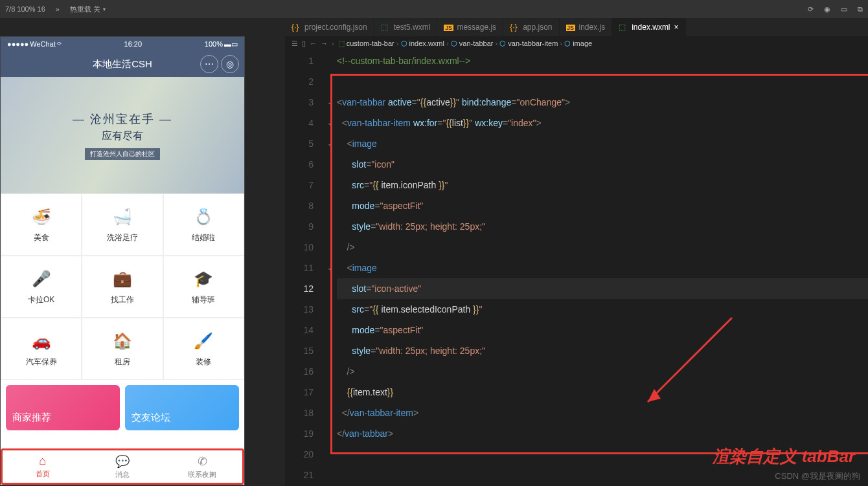 This screenshot has width=868, height=486. Describe the element at coordinates (577, 27) in the screenshot. I see `editor-tabs: {·}project.config.json⬚test5.wxmlJSmessa…` at that location.